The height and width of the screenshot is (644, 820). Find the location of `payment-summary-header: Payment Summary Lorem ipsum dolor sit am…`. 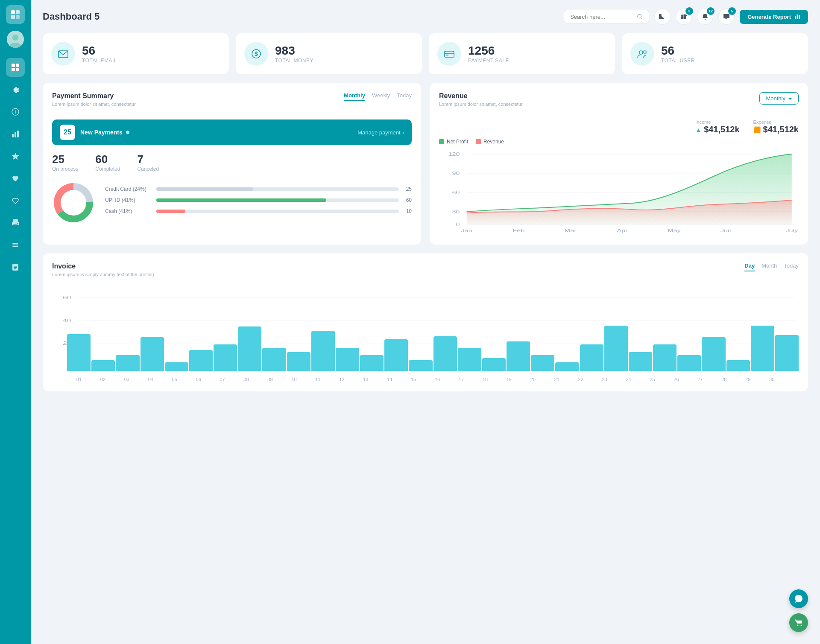

payment-summary-header: Payment Summary Lorem ipsum dolor sit am… is located at coordinates (232, 103).